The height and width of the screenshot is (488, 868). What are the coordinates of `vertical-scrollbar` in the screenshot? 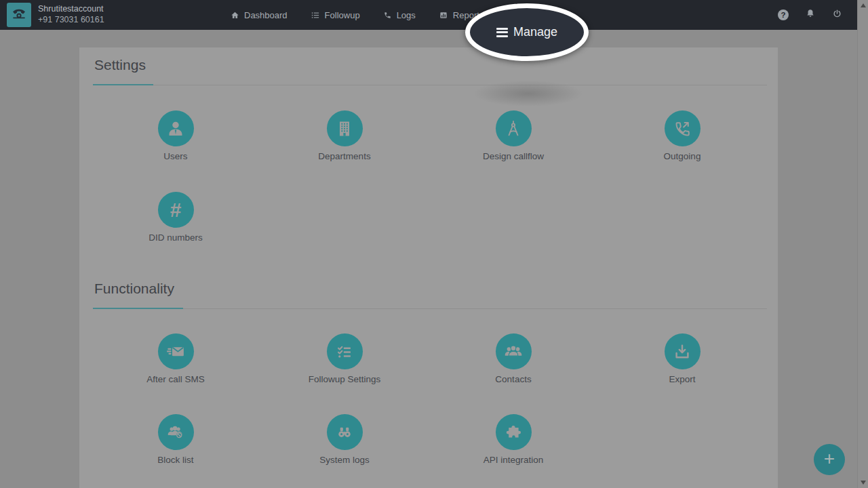 It's located at (863, 244).